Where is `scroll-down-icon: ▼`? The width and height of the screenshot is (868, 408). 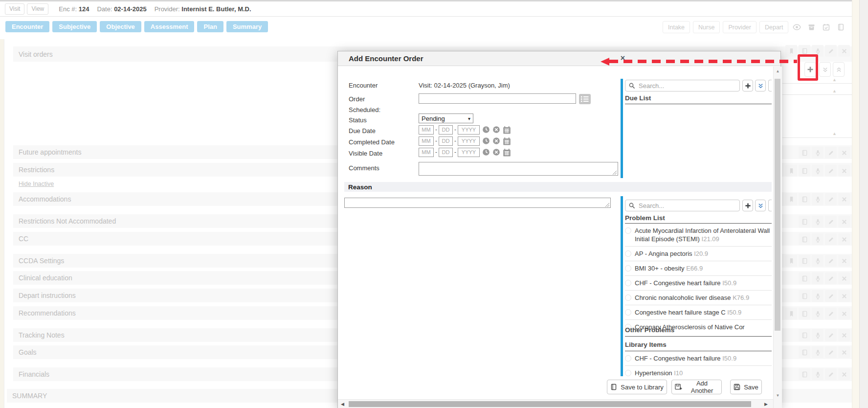
scroll-down-icon: ▼ is located at coordinates (778, 395).